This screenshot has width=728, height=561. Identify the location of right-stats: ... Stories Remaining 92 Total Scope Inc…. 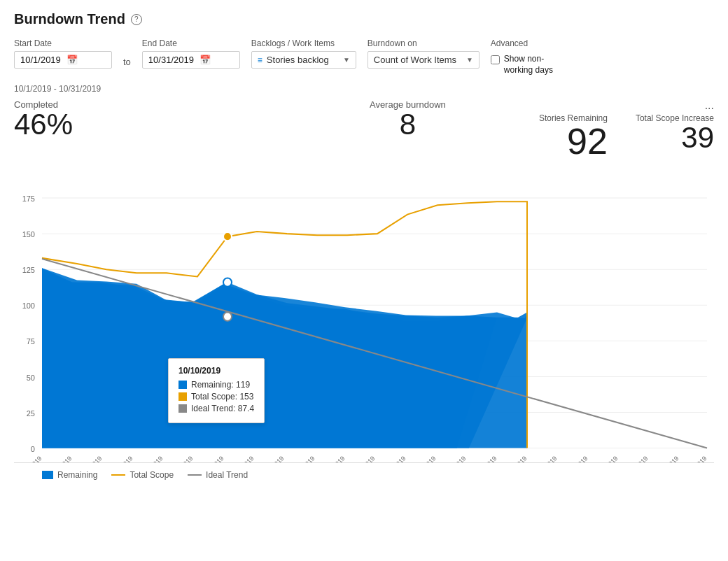
(626, 129).